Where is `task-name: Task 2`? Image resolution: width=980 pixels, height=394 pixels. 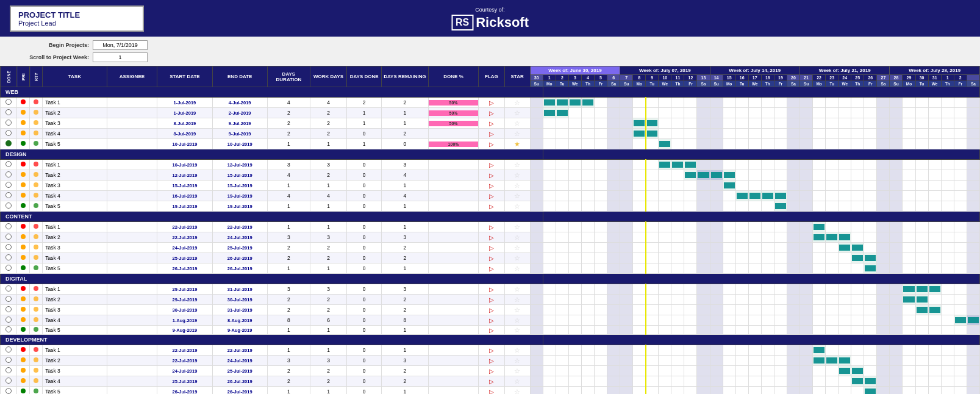
task-name: Task 2 is located at coordinates (74, 361).